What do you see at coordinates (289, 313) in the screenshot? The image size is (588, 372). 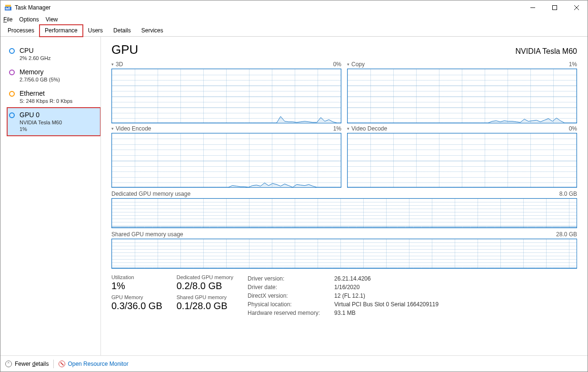 I see `info-key: Hardware reserved memory:` at bounding box center [289, 313].